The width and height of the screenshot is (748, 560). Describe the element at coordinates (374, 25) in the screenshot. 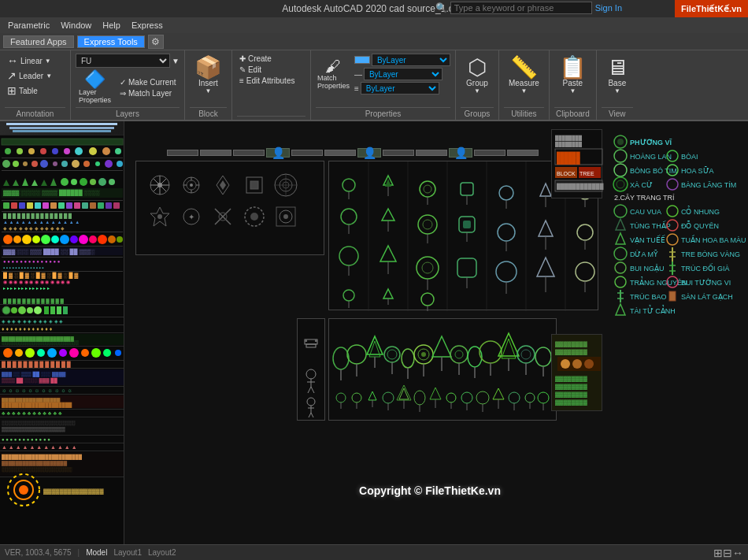

I see `menubar: Parametric Window Help Express` at that location.